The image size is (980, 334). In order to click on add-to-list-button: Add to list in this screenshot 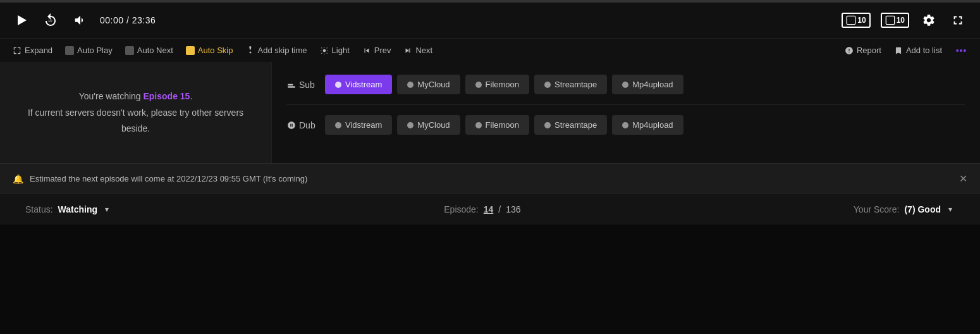, I will do `click(918, 51)`.